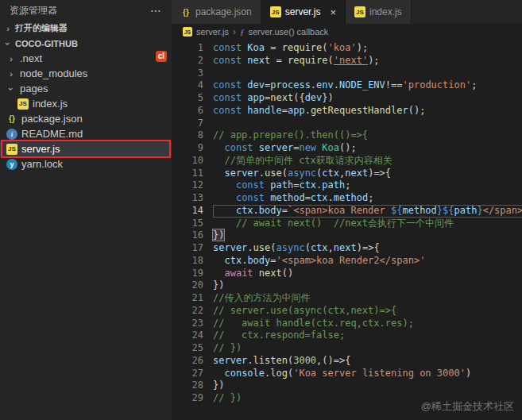 This screenshot has width=522, height=420. I want to click on code-line-9: 9 const server=new Koa();, so click(346, 148).